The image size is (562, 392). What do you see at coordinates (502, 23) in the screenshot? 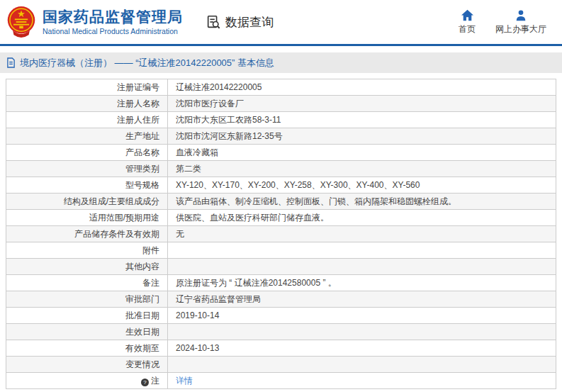
I see `header-nav: 首页 网上办事大厅` at bounding box center [502, 23].